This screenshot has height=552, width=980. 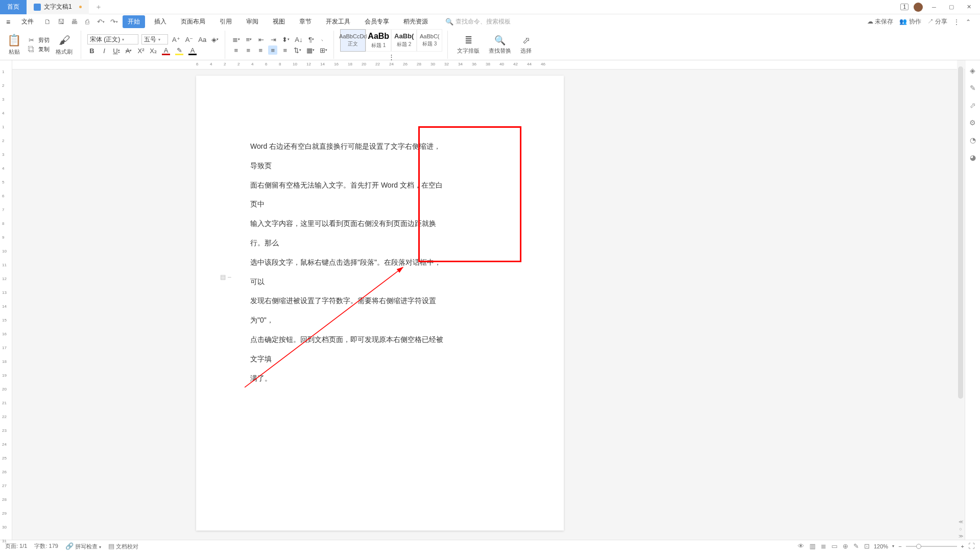 I want to click on linespacing-icon: ⬍▾, so click(x=286, y=39).